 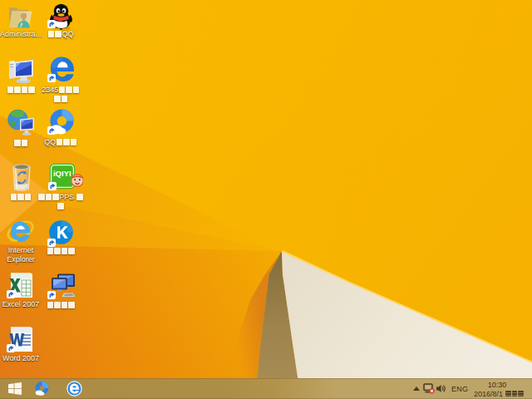 What do you see at coordinates (62, 173) in the screenshot?
I see `svg-text: iQIYI` at bounding box center [62, 173].